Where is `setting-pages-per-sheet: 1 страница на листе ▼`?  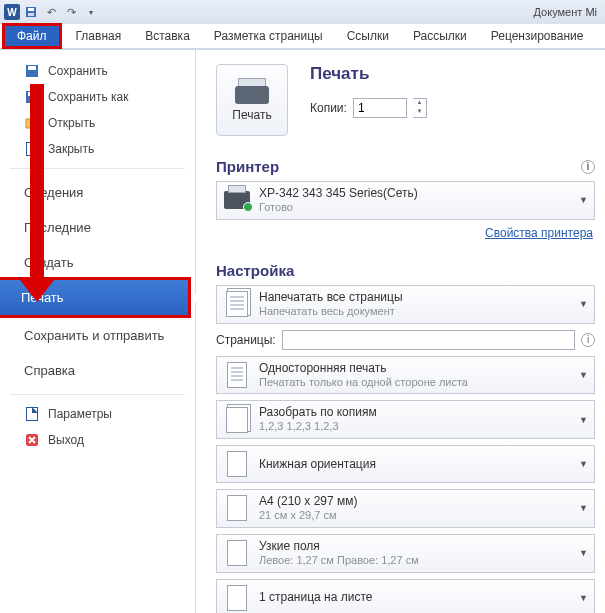
setting-pages-per-sheet: 1 страница на листе ▼ is located at coordinates (406, 596).